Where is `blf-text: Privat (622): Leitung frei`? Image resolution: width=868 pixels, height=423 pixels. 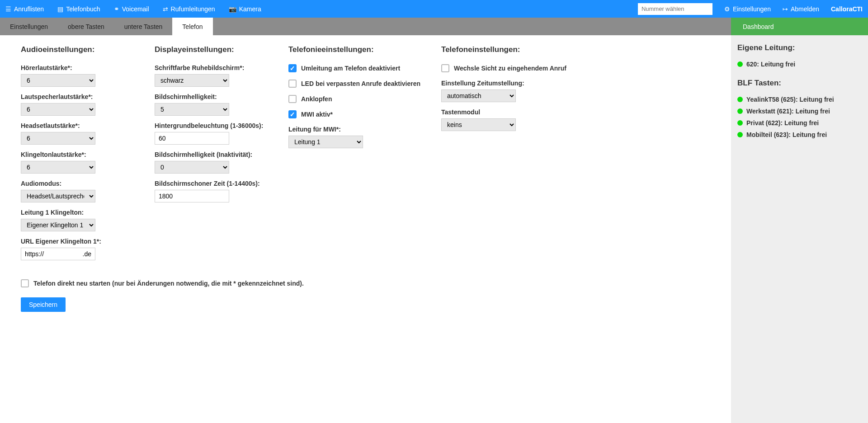
blf-text: Privat (622): Leitung frei is located at coordinates (783, 123).